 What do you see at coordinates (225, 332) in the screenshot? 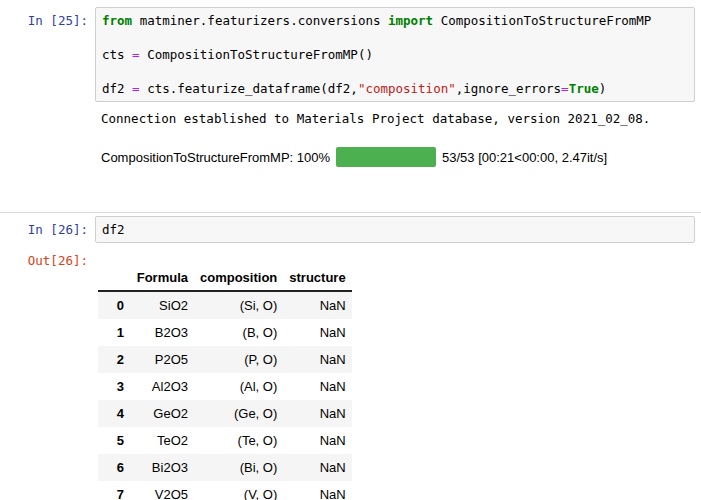
I see `table-row: 1B2O3(B, O)NaN` at bounding box center [225, 332].